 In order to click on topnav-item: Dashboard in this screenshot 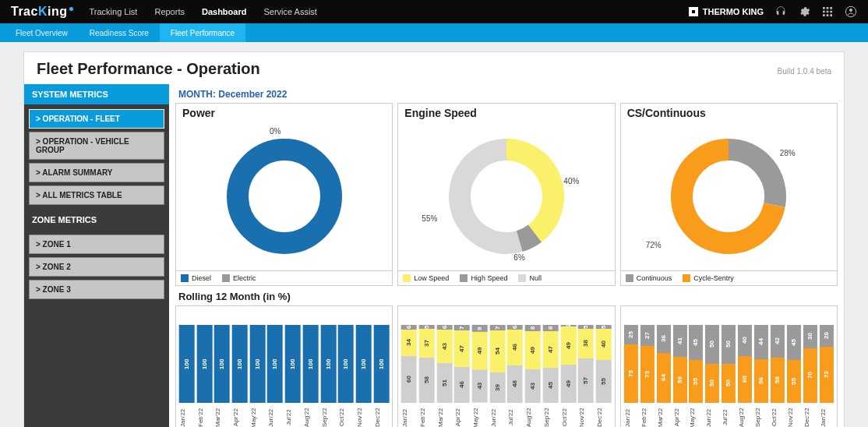, I will do `click(224, 12)`.